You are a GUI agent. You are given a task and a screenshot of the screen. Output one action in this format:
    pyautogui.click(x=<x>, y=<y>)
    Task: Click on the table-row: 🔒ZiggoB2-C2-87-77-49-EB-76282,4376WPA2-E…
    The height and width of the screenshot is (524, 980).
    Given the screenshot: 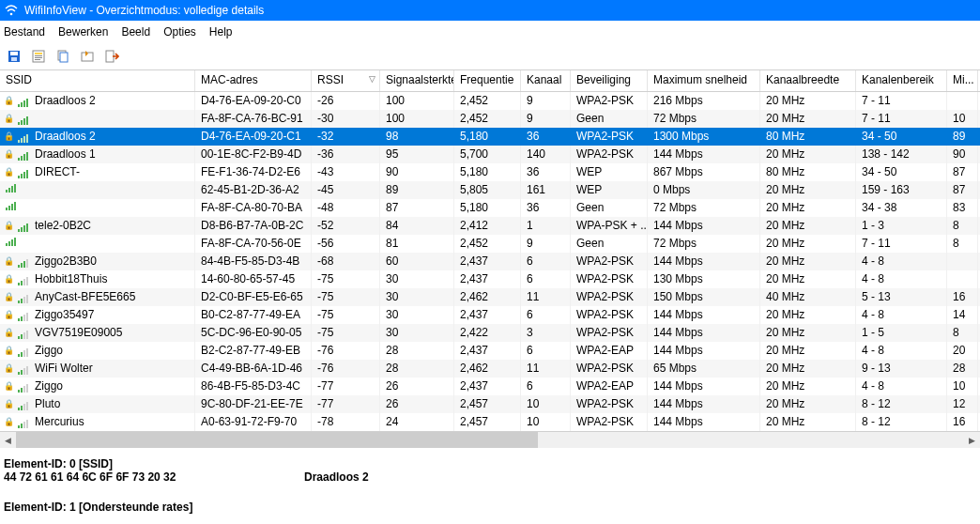 What is the action you would take?
    pyautogui.click(x=490, y=351)
    